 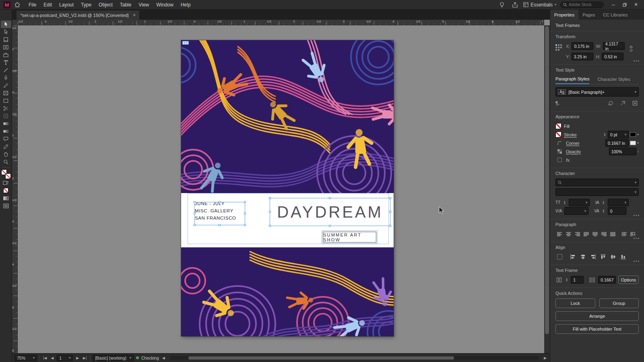 What do you see at coordinates (568, 160) in the screenshot?
I see `fx-label: fx.` at bounding box center [568, 160].